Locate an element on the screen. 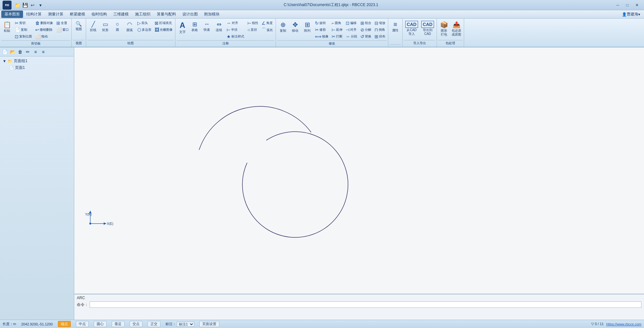  page-settings-button: 页面设置 is located at coordinates (209, 324).